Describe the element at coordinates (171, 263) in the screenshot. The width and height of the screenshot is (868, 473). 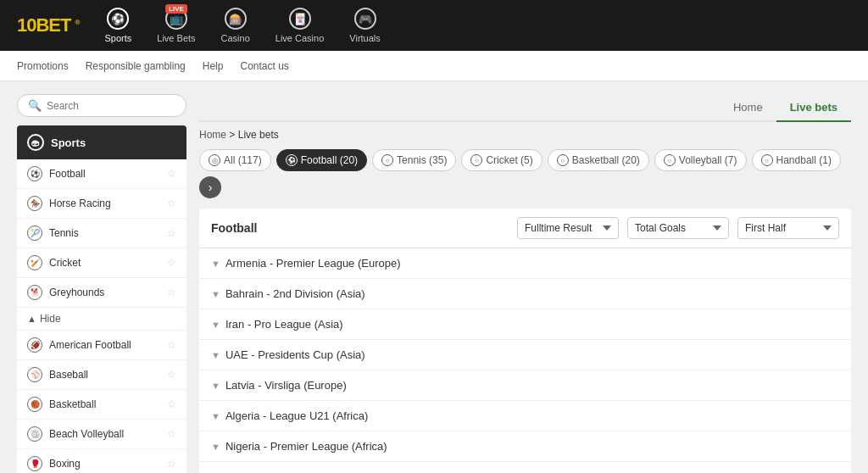
I see `star-cricket: ☆` at that location.